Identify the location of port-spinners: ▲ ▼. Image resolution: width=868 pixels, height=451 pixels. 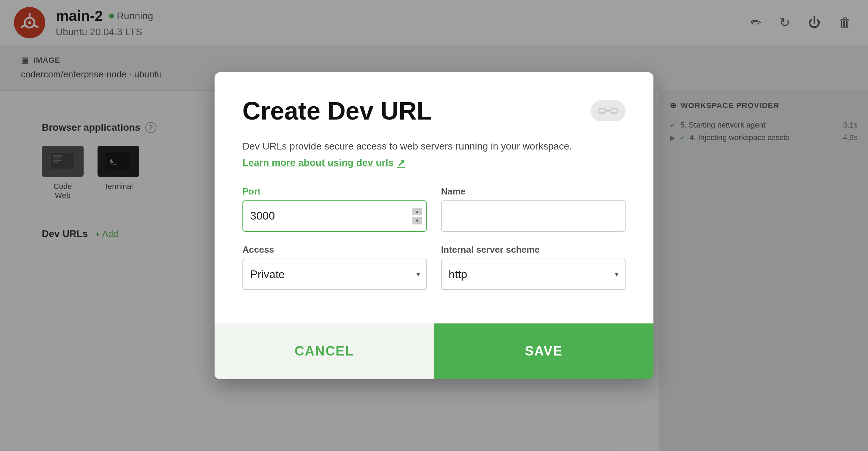
(417, 216).